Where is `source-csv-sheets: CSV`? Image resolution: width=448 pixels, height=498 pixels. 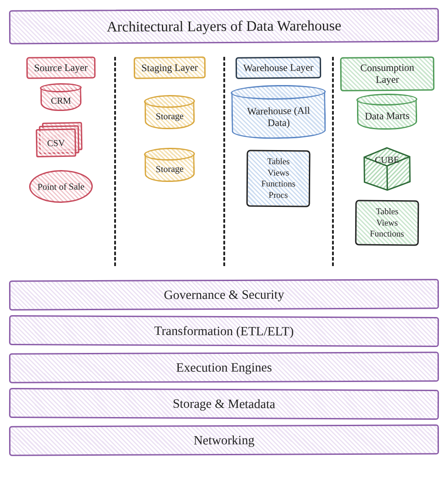 source-csv-sheets: CSV is located at coordinates (61, 141).